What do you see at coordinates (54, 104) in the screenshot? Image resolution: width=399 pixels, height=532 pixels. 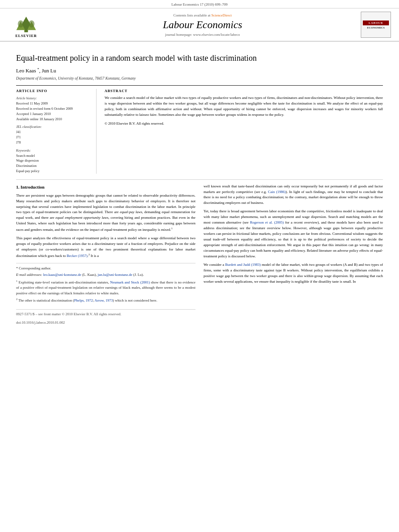 I see `received-date: Received 11 May 2009` at bounding box center [54, 104].